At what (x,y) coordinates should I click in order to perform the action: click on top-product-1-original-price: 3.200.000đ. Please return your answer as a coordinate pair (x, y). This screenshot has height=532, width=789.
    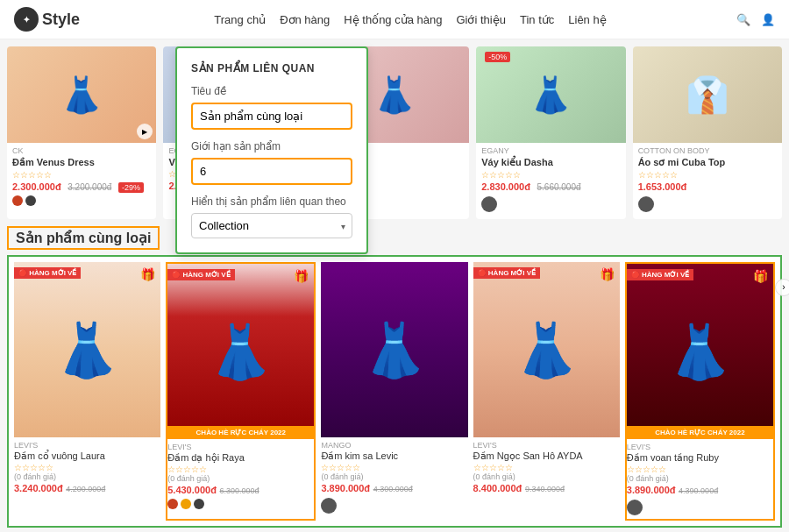
    Looking at the image, I should click on (89, 188).